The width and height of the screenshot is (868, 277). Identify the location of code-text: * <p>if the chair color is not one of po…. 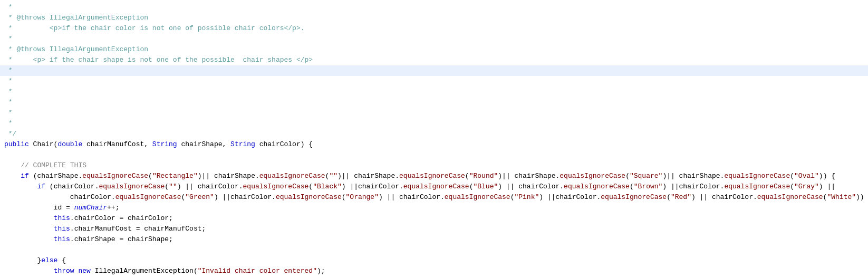
(155, 28).